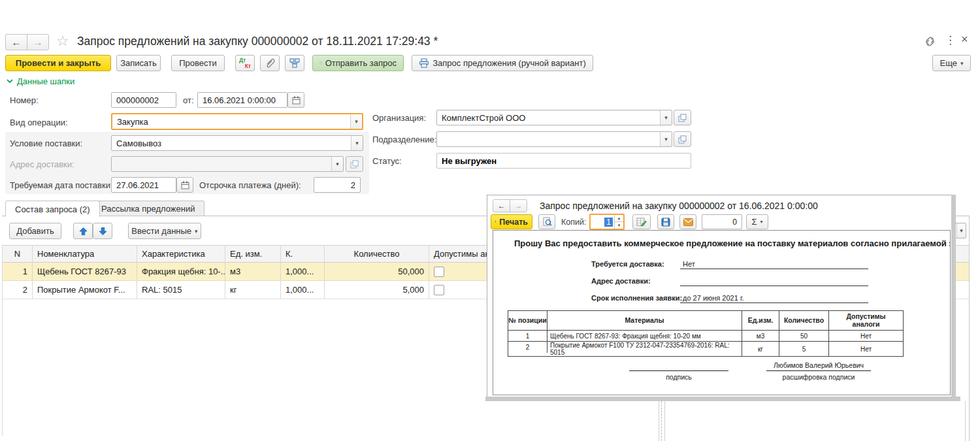 The width and height of the screenshot is (980, 441). Describe the element at coordinates (237, 143) in the screenshot. I see `delivery-condition-combobox: Самовывоз ▾` at that location.